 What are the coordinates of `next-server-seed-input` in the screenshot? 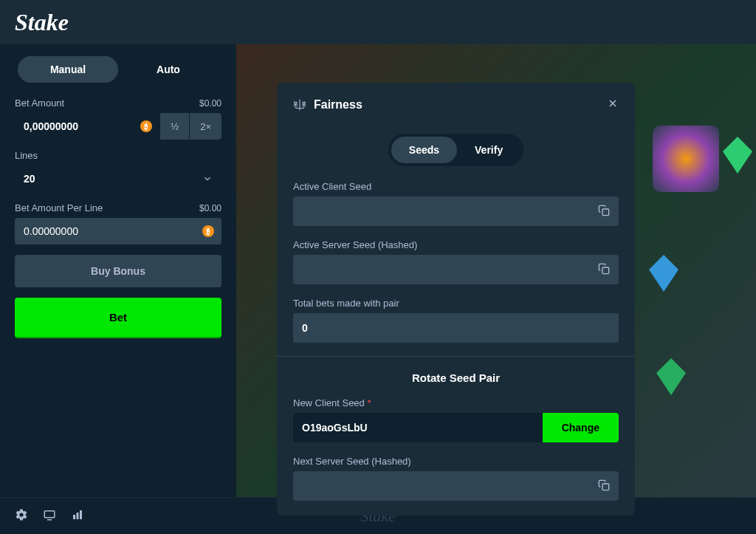 It's located at (441, 486).